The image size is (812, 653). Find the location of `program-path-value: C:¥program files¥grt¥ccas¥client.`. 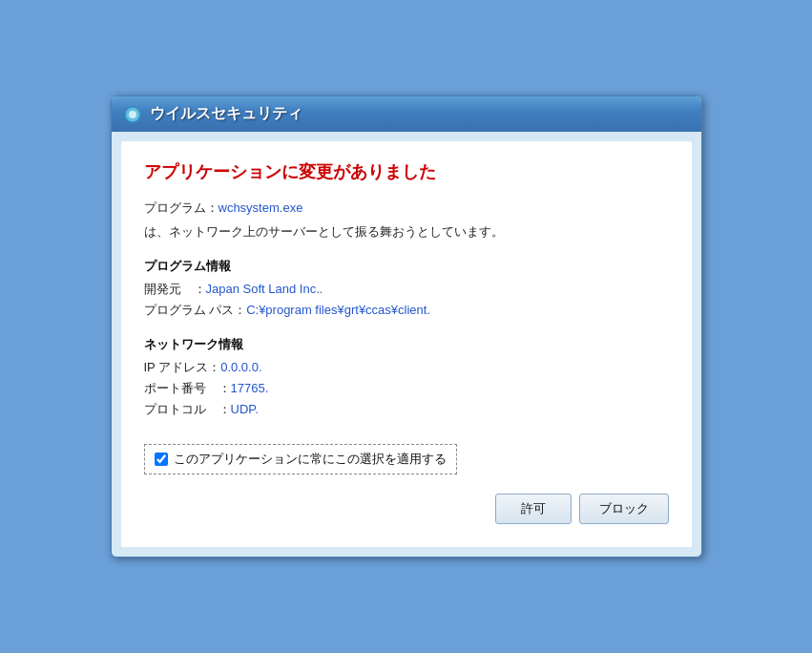

program-path-value: C:¥program files¥grt¥ccas¥client. is located at coordinates (338, 309).